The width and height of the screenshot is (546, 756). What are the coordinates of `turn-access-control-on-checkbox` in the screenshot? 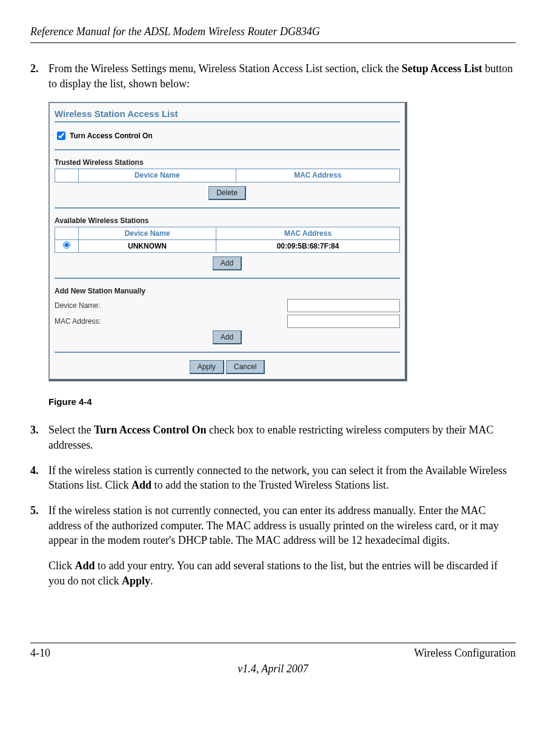 It's located at (61, 136).